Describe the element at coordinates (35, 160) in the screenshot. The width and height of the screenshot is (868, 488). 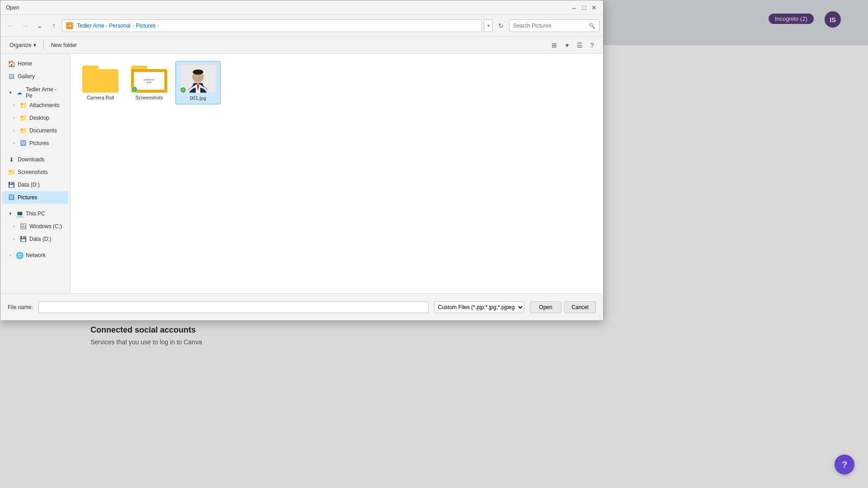
I see `sidebar-item-downloads: ⬇ Downloads` at that location.